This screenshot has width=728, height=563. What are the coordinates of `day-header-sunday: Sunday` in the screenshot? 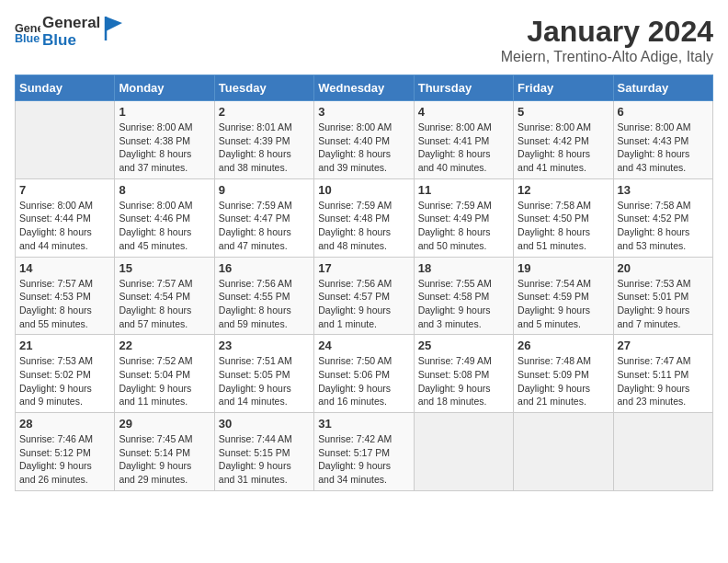 It's located at (65, 88).